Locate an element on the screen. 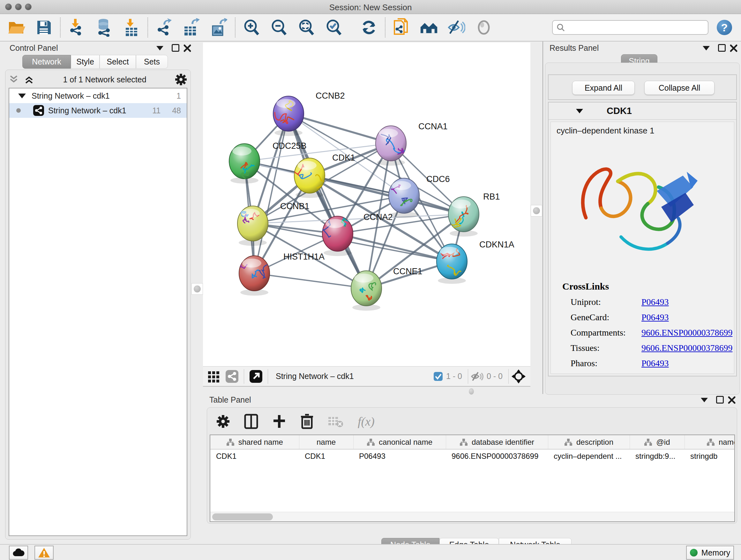 The image size is (741, 560). crosslink-row: Uniprot:P06493 is located at coordinates (643, 302).